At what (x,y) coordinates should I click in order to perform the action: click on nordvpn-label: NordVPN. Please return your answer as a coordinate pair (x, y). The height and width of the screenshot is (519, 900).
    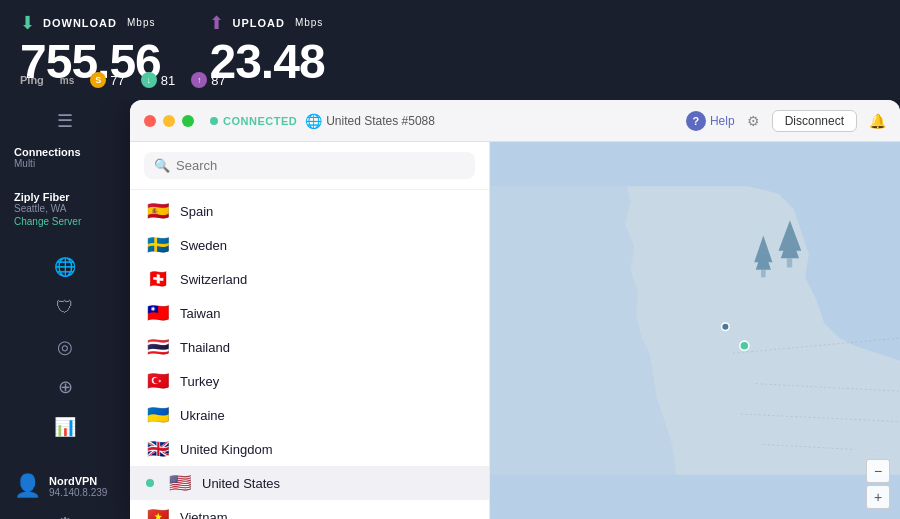
    Looking at the image, I should click on (78, 481).